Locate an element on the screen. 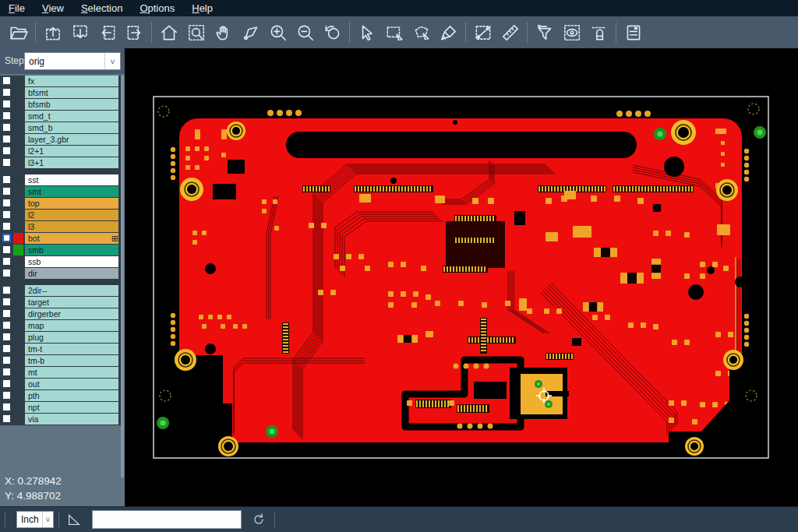 This screenshot has width=798, height=532. layer-row-tm-b: tm-b is located at coordinates (61, 361).